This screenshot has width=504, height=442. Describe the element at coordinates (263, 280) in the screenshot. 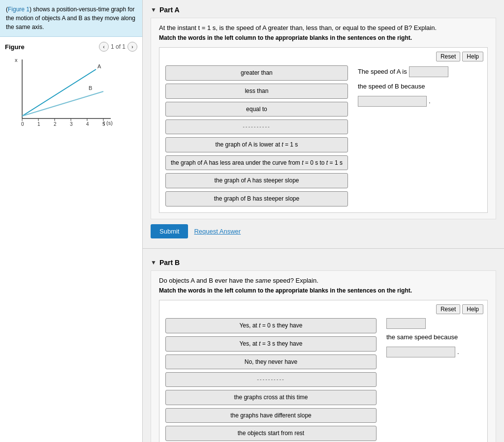

I see `part-b-question-italic: same` at that location.